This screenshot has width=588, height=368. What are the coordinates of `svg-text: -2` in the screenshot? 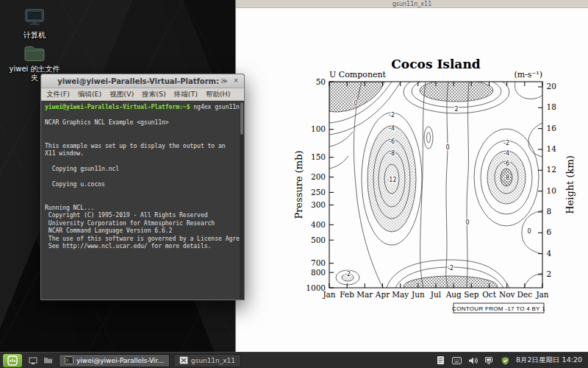 It's located at (348, 274).